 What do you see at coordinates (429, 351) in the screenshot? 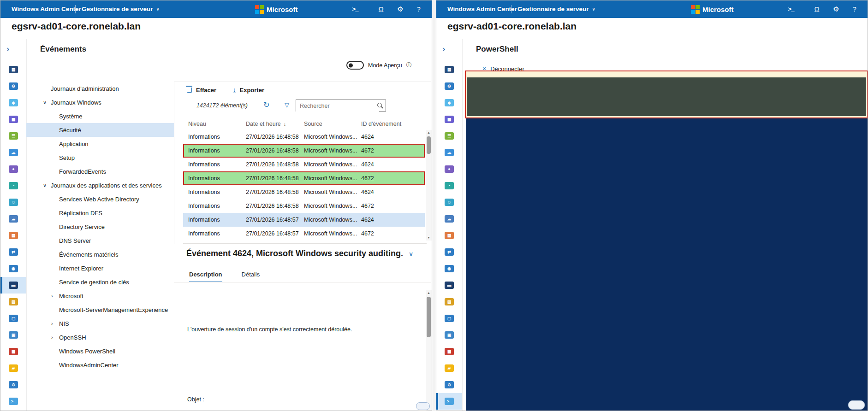
I see `description-scrollbar: ▲` at bounding box center [429, 351].